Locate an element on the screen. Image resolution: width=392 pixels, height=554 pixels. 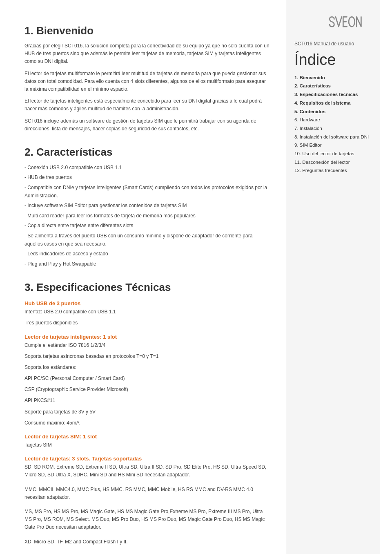
spec-line: Consumo máximo: 45mA is located at coordinates (147, 423).